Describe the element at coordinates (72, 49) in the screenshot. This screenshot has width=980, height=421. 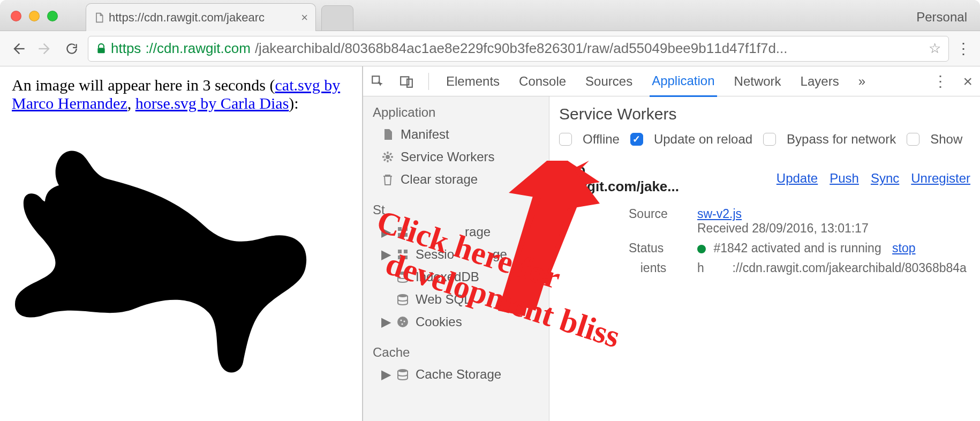
I see `reload-button` at that location.